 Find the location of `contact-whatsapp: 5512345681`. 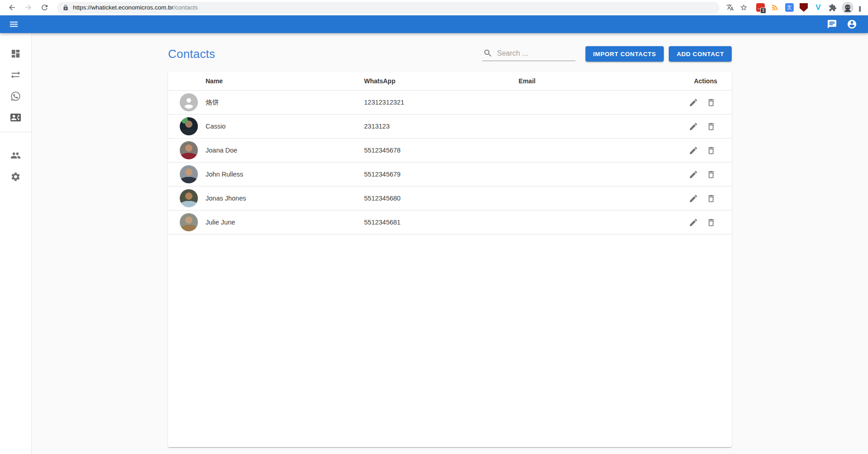

contact-whatsapp: 5512345681 is located at coordinates (403, 222).